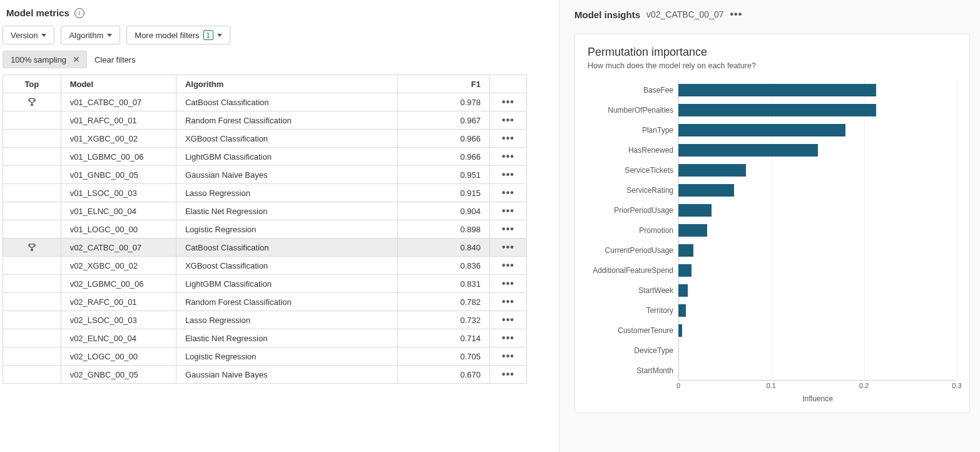  I want to click on version-filter-button: Version, so click(29, 35).